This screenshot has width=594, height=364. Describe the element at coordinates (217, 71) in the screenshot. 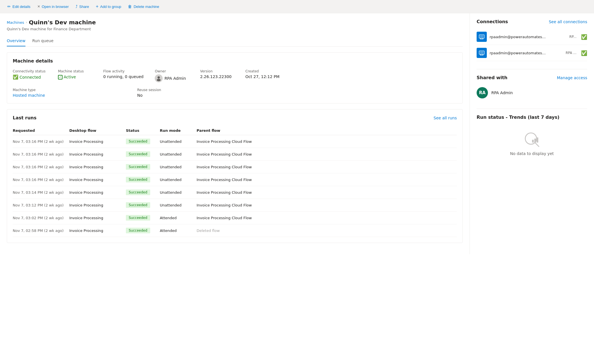

I see `version-label: Version` at that location.